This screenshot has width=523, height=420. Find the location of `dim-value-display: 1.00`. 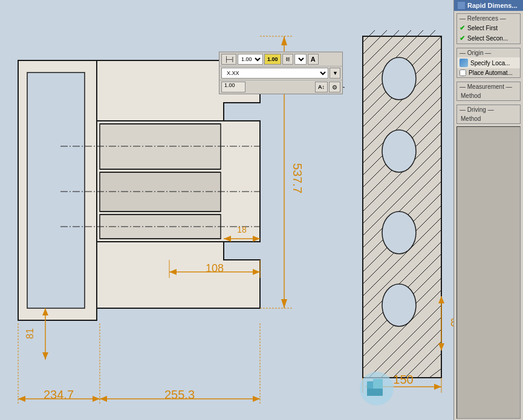

dim-value-display: 1.00 is located at coordinates (233, 87).